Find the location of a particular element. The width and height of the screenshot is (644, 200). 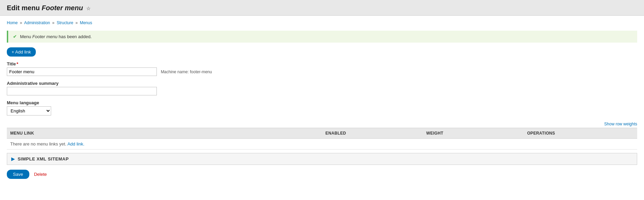

menu-language-label: Menu language is located at coordinates (322, 103).